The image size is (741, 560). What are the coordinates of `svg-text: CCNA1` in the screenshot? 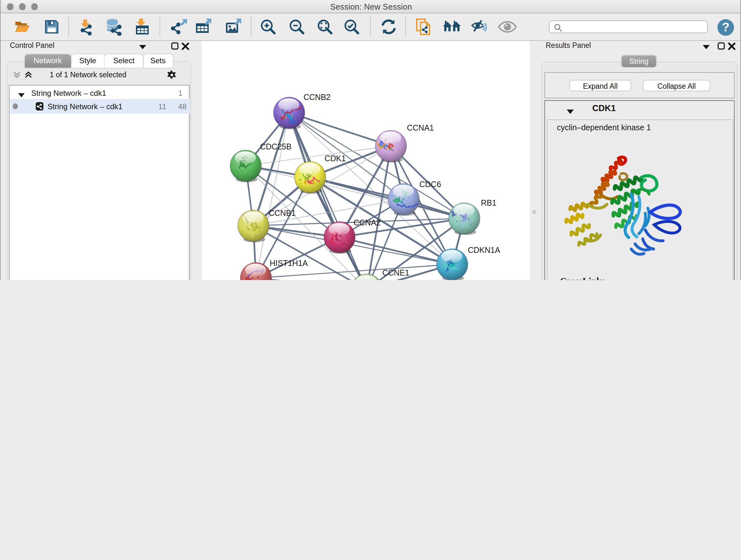 It's located at (421, 127).